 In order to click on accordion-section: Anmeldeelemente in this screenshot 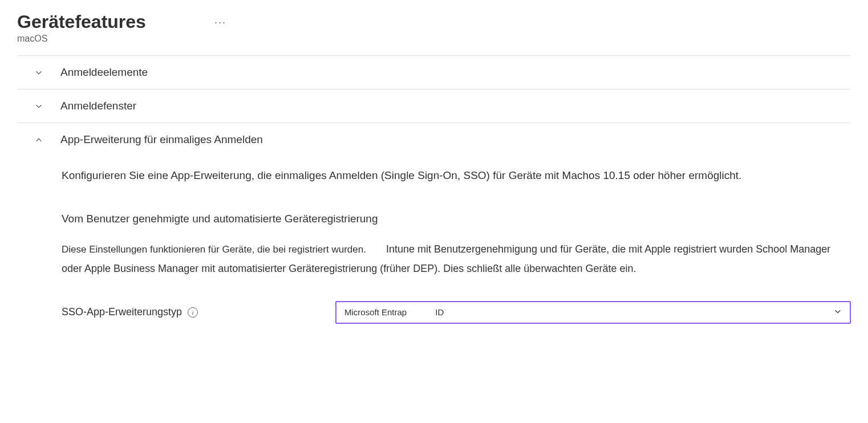, I will do `click(434, 72)`.